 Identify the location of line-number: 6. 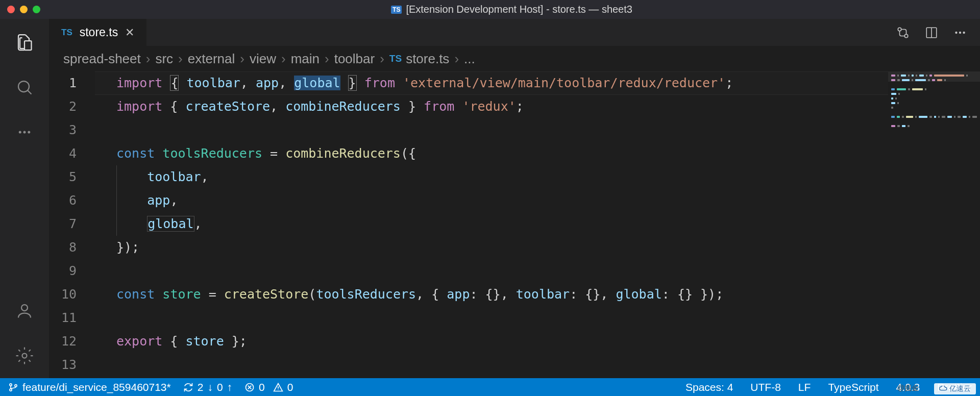
(63, 201).